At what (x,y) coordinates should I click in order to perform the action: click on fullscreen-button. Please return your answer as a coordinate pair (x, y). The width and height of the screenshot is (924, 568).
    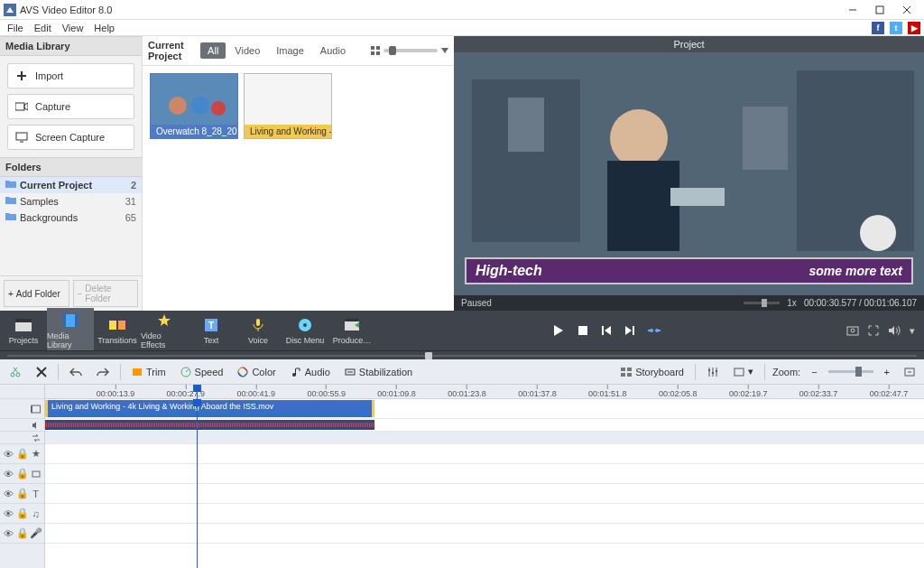
    Looking at the image, I should click on (873, 331).